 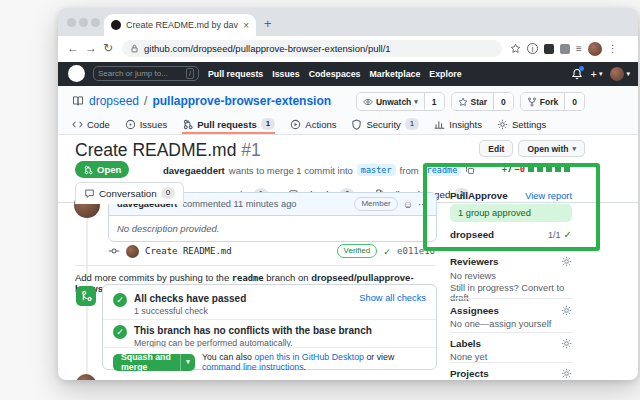 I want to click on tab-settings: Settings, so click(x=522, y=126).